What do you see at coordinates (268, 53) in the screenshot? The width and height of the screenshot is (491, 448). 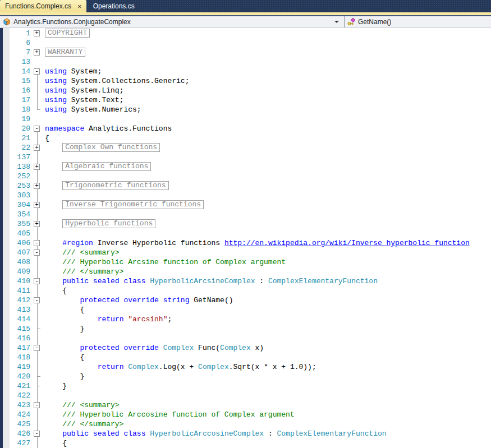 I see `code-text: WARRANTY` at bounding box center [268, 53].